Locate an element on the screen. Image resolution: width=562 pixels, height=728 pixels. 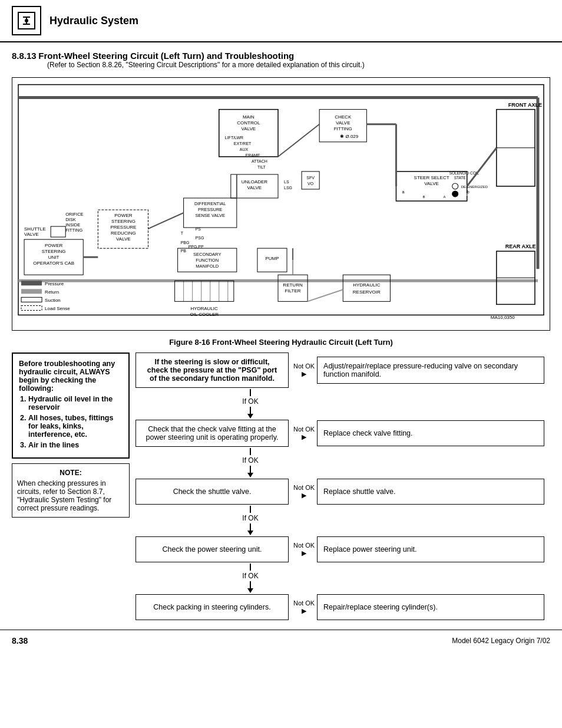
page-header: Hydraulic System is located at coordinates (281, 21).